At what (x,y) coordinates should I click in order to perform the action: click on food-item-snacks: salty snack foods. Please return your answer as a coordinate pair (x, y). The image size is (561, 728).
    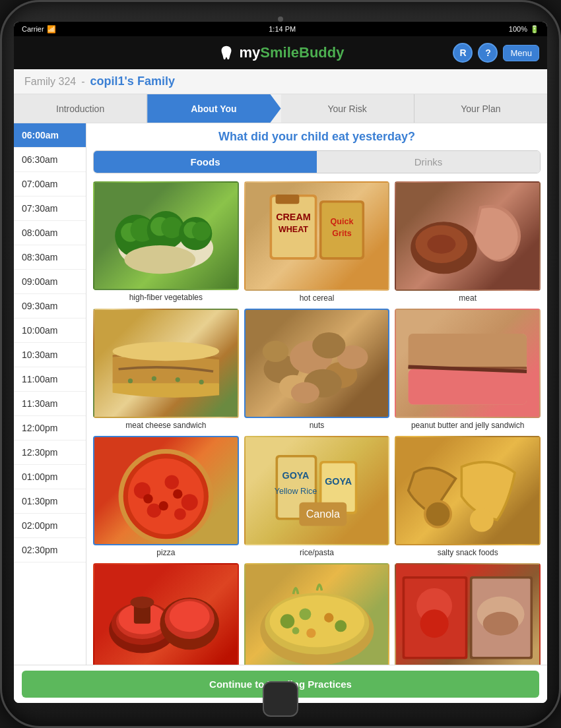
    Looking at the image, I should click on (467, 497).